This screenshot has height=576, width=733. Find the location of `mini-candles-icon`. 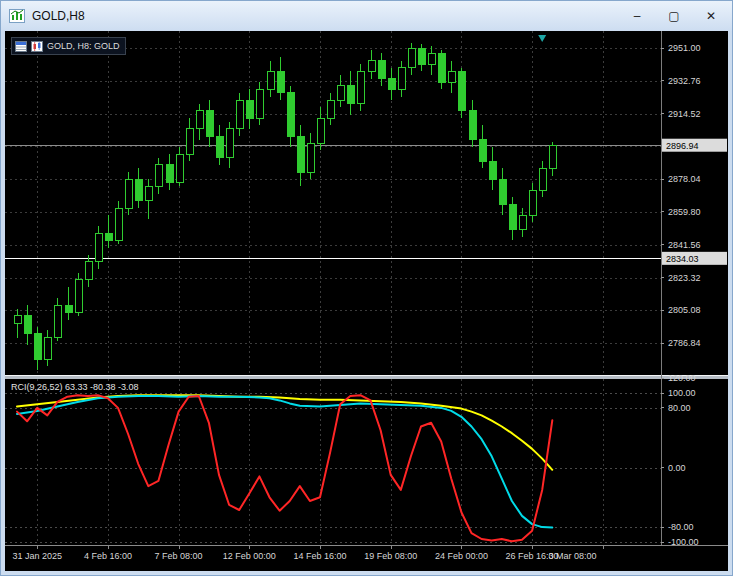

mini-candles-icon is located at coordinates (37, 46).